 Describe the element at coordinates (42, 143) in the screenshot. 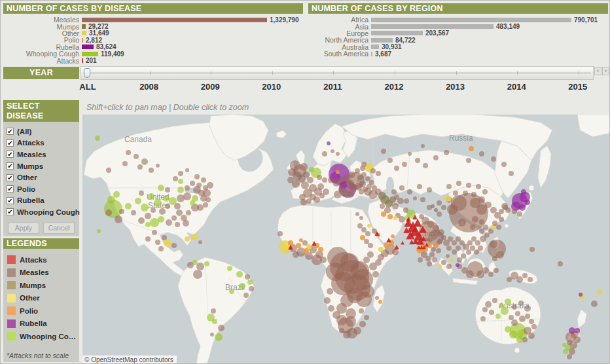

I see `disease-filter-option: ✔Attacks` at that location.